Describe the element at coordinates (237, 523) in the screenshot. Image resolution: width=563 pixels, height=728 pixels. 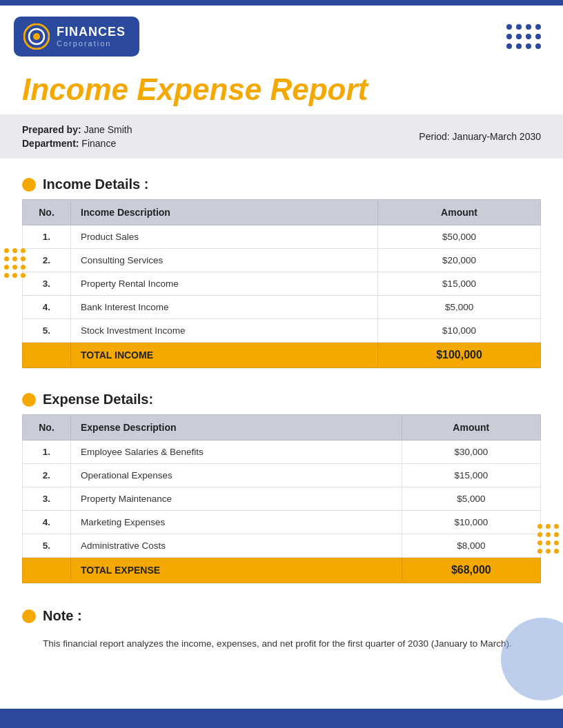
I see `expense-row-4-desc: Marketing Expenses` at that location.